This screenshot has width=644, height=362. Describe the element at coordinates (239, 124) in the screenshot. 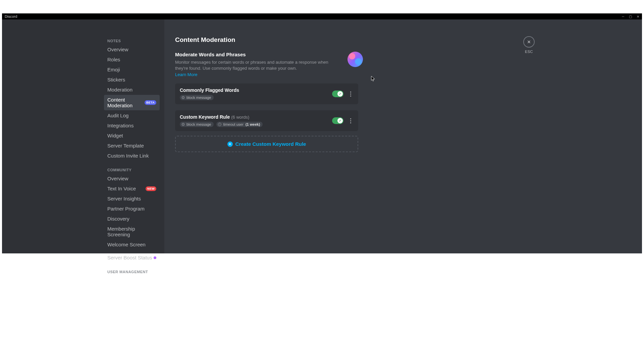

I see `chip-timeout-user: timeout user (1 week)` at that location.